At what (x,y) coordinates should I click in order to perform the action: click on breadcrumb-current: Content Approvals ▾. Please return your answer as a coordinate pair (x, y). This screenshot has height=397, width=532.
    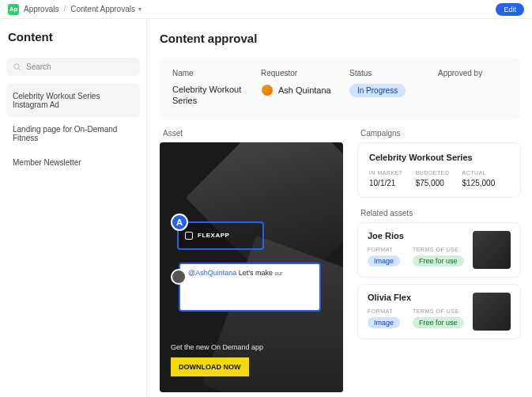
    Looking at the image, I should click on (106, 9).